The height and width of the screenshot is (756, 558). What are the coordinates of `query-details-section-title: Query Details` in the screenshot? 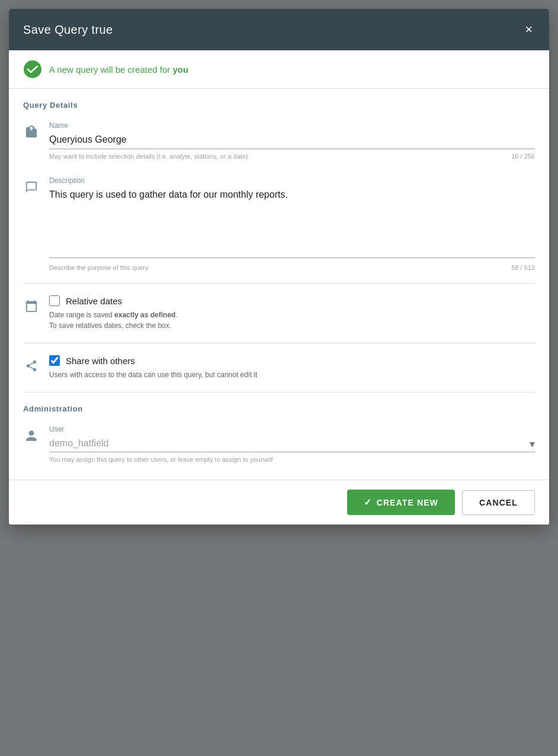 It's located at (279, 105).